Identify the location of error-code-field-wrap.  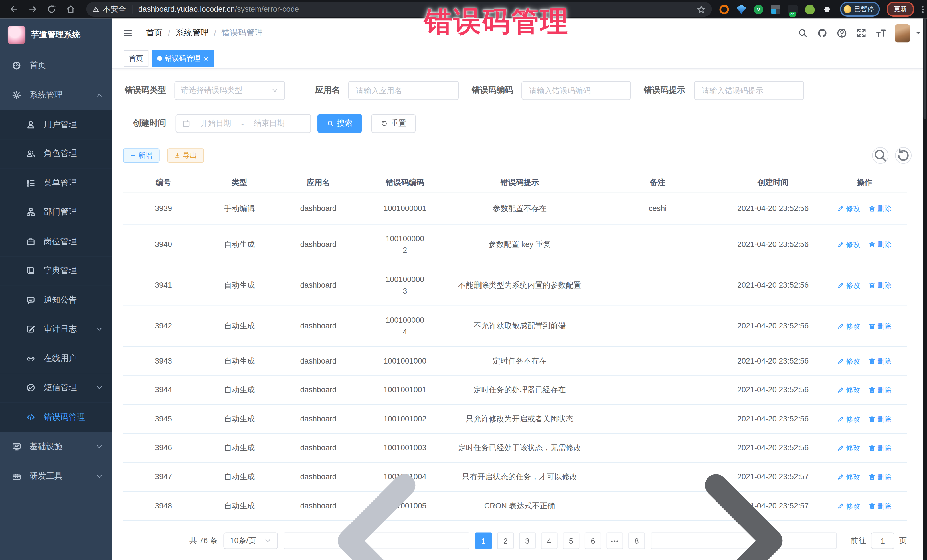
(576, 90).